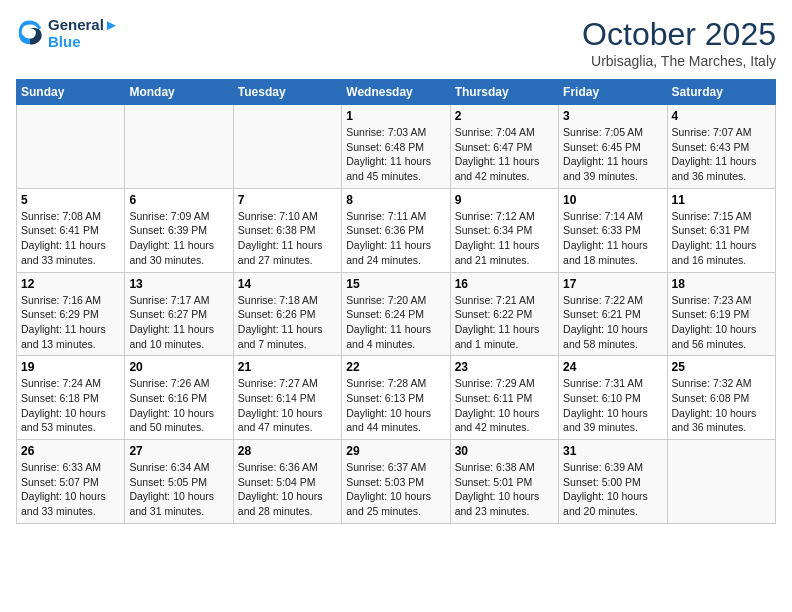  Describe the element at coordinates (504, 322) in the screenshot. I see `day-info: Sunrise: 7:21 AMSunset: 6:22 PMDaylight:…` at that location.